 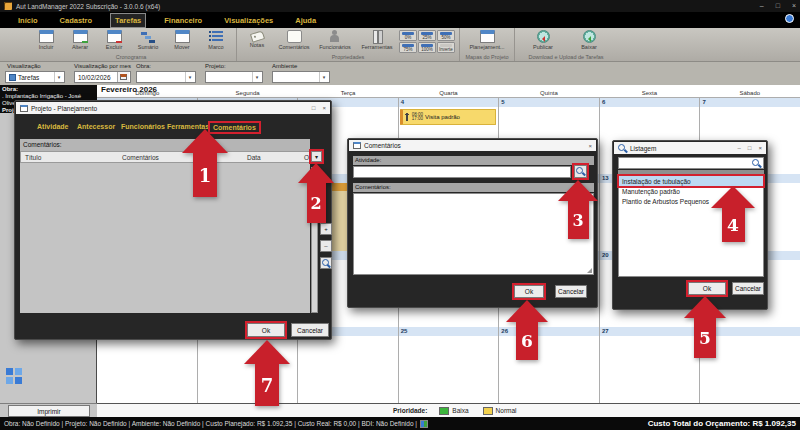 What do you see at coordinates (248, 20) in the screenshot?
I see `menu-visualizacoes: Visualizações` at bounding box center [248, 20].